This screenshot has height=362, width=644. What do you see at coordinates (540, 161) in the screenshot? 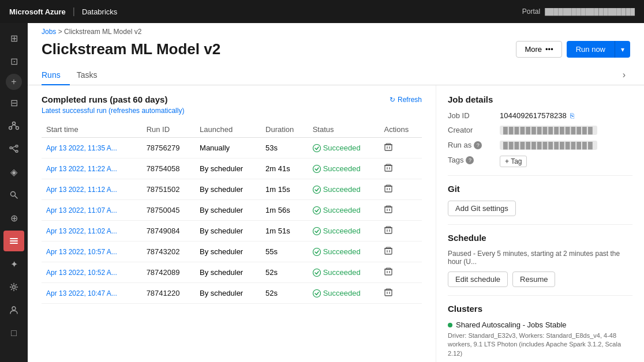
I see `tags-row: Tags ? + Tag` at bounding box center [540, 161].